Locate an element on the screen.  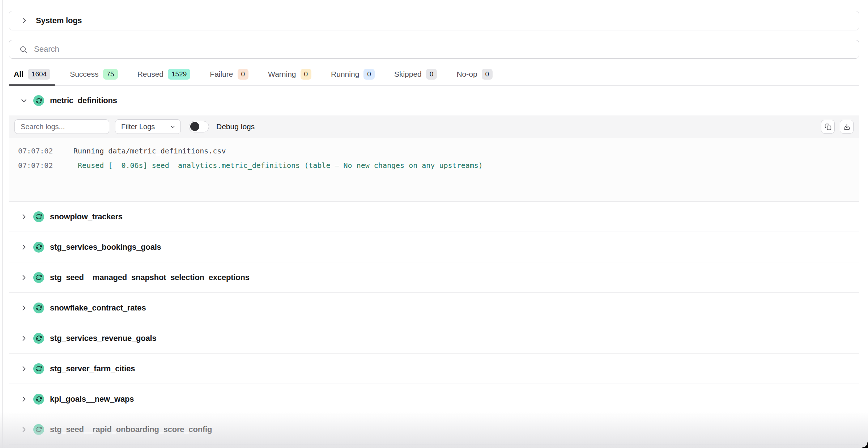
tab-label: Running is located at coordinates (345, 74).